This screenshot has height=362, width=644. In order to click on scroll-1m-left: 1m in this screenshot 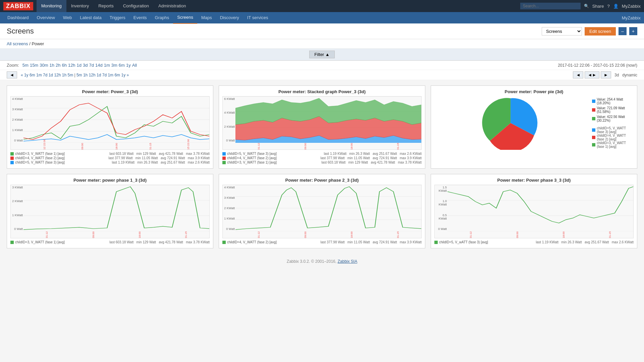, I will do `click(39, 75)`.